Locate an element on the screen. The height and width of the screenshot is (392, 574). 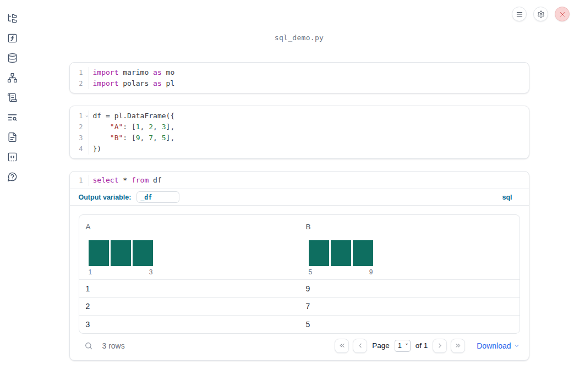
table-header: A13B59 is located at coordinates (299, 247).